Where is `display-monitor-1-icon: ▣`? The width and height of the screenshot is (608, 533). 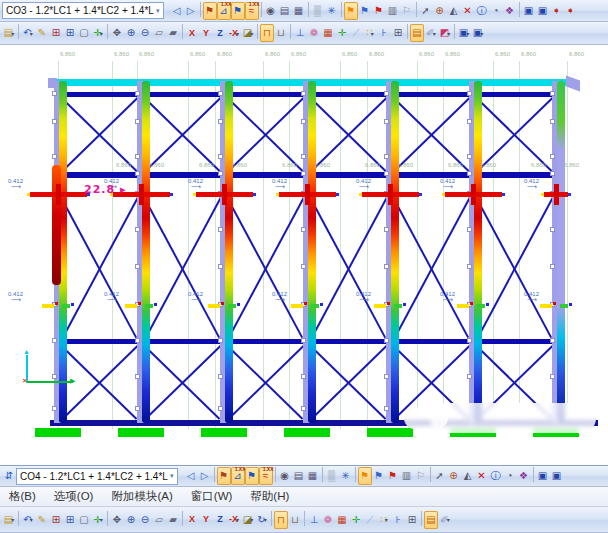 display-monitor-1-icon: ▣ is located at coordinates (529, 11).